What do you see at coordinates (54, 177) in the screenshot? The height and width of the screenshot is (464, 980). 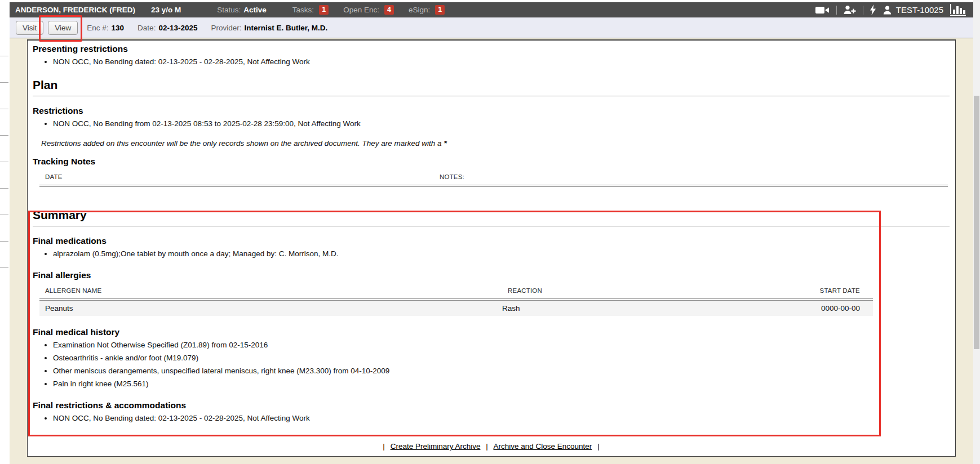 I see `column-header-date: DATE` at bounding box center [54, 177].